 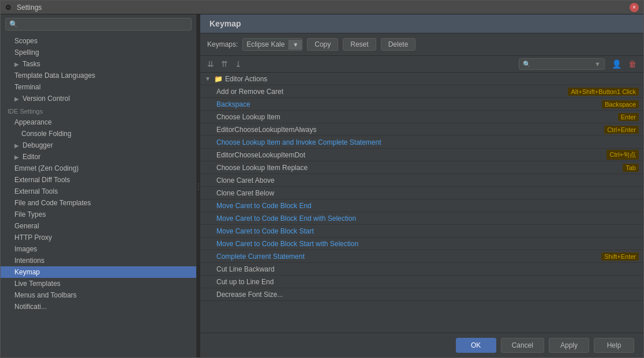 What do you see at coordinates (98, 203) in the screenshot?
I see `sidebar-item-file-and-code-templates: File and Code Templates` at bounding box center [98, 203].